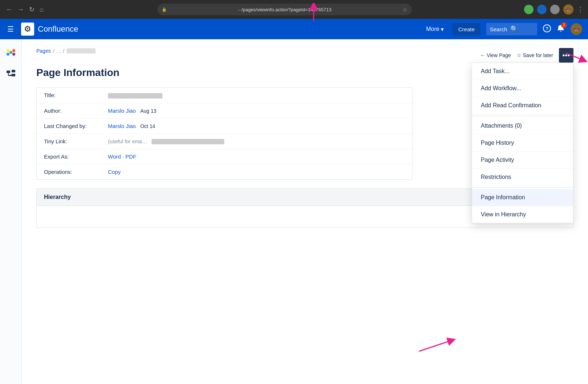 The image size is (588, 384). Describe the element at coordinates (563, 29) in the screenshot. I see `nav-icons: ? 1 🐻` at that location.